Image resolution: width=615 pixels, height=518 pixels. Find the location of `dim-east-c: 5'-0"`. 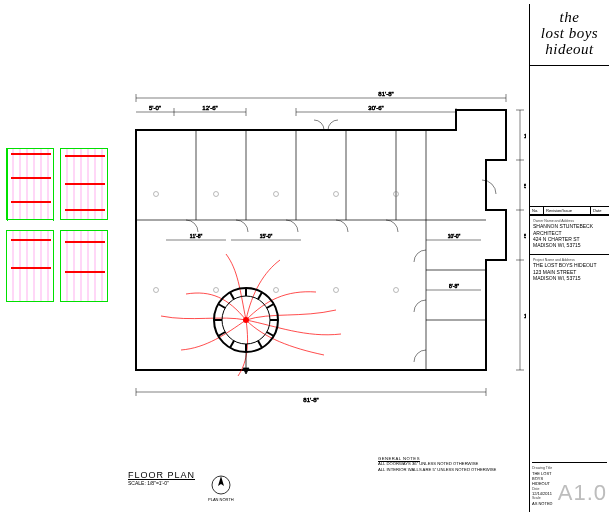

dim-east-c: 5'-0" is located at coordinates (525, 236).